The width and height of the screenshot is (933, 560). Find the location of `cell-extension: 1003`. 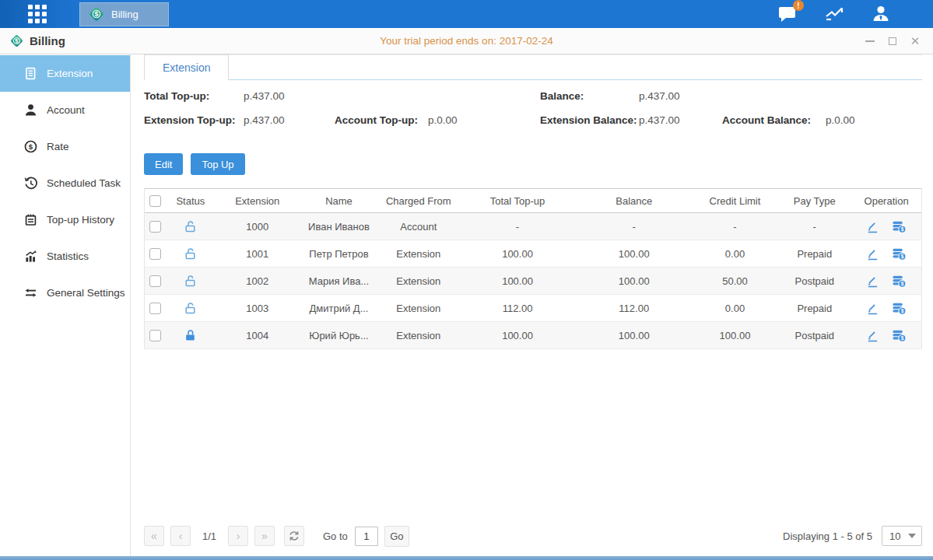

cell-extension: 1003 is located at coordinates (258, 308).